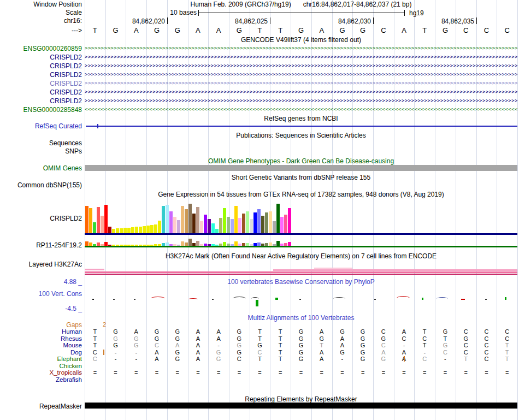 The image size is (519, 420). What do you see at coordinates (41, 366) in the screenshot?
I see `species-label: Chicken` at bounding box center [41, 366].